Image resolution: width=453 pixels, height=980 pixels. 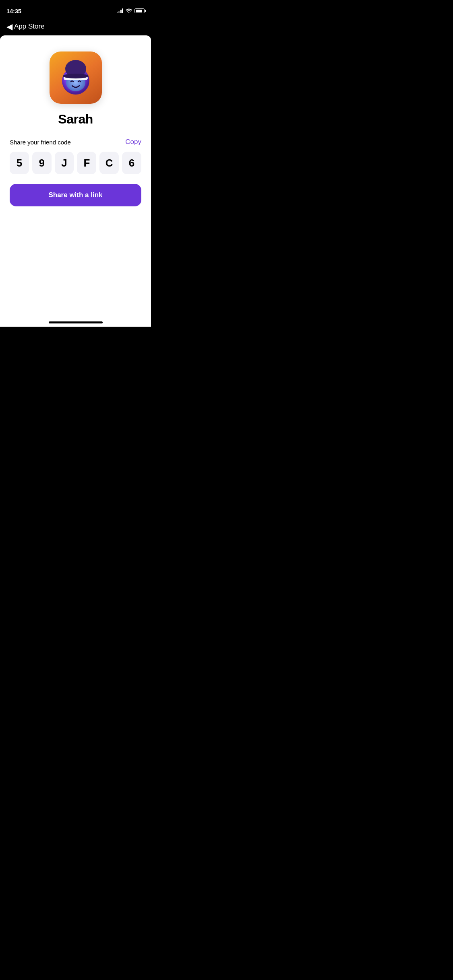 What do you see at coordinates (76, 161) in the screenshot?
I see `friend-code-section: Share your friend code Copy 5 9 J F C 6` at bounding box center [76, 161].